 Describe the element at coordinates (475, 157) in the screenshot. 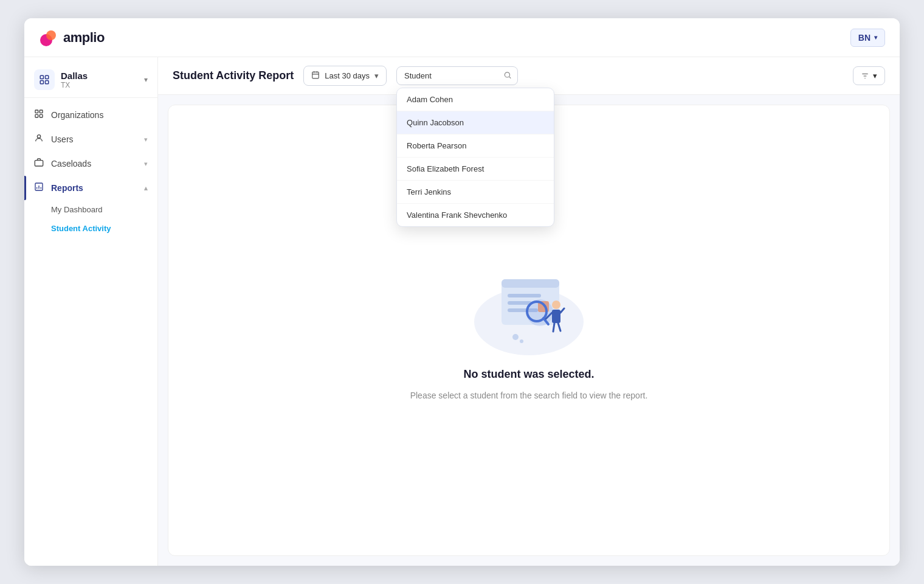

I see `student-dropdown: Adam Cohen Quinn Jacobson Roberta Pearso…` at that location.